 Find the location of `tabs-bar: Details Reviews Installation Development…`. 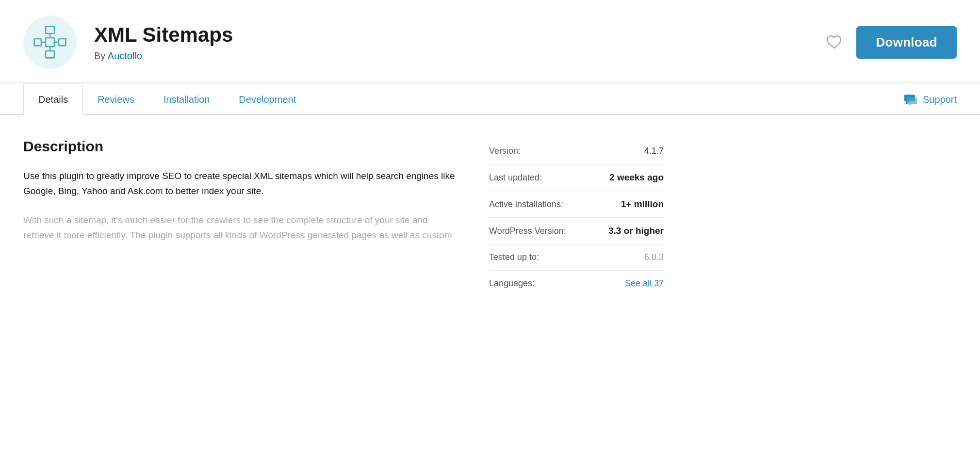

tabs-bar: Details Reviews Installation Development… is located at coordinates (490, 99).